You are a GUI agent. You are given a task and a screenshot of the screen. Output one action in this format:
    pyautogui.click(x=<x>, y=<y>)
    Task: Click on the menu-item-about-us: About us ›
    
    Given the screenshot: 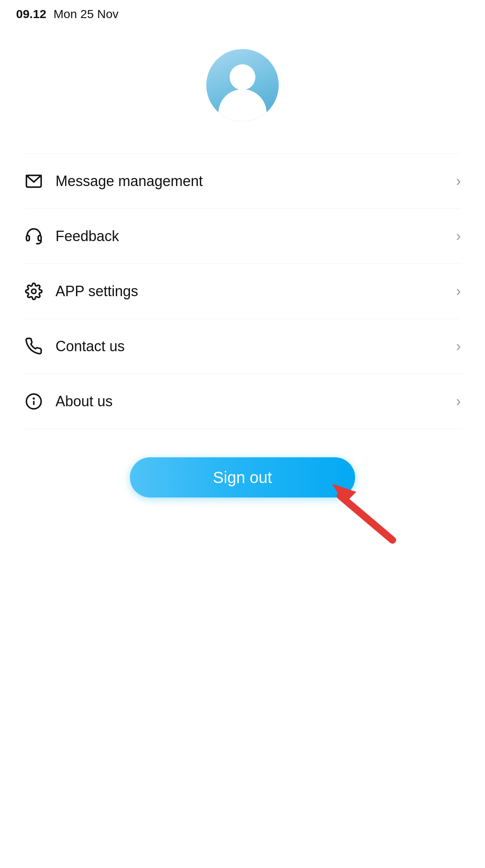 What is the action you would take?
    pyautogui.click(x=242, y=402)
    